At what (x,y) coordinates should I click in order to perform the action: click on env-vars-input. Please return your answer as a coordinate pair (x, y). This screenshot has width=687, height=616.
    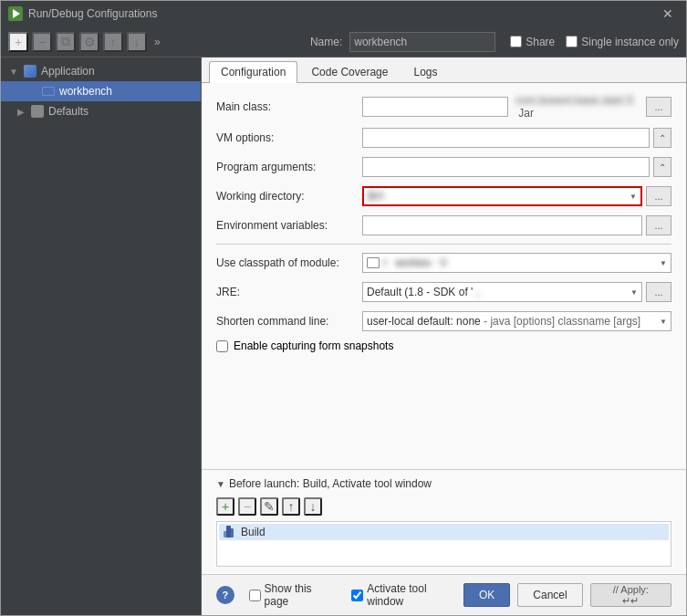
    Looking at the image, I should click on (502, 225).